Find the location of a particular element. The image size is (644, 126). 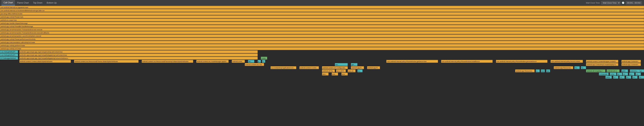

flame-block: android.content.res.Resources$Theme.obta… is located at coordinates (106, 61).